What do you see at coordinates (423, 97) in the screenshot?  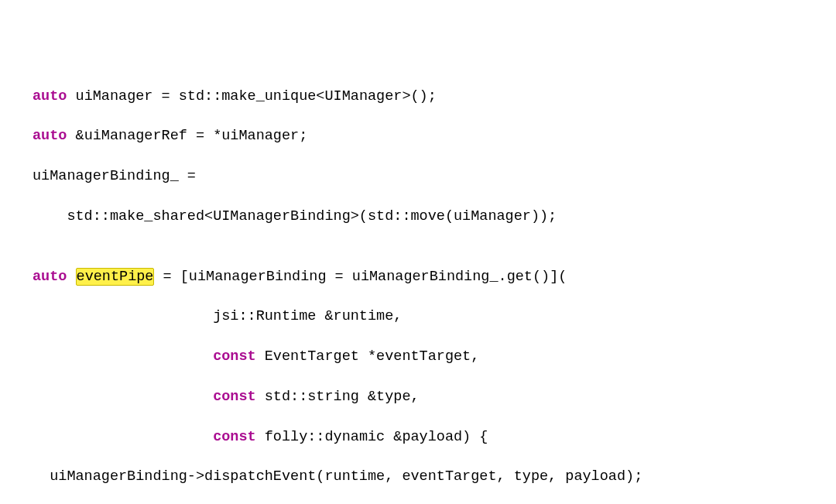 I see `code-line: auto uiManager = std::make_unique<UIMana…` at bounding box center [423, 97].